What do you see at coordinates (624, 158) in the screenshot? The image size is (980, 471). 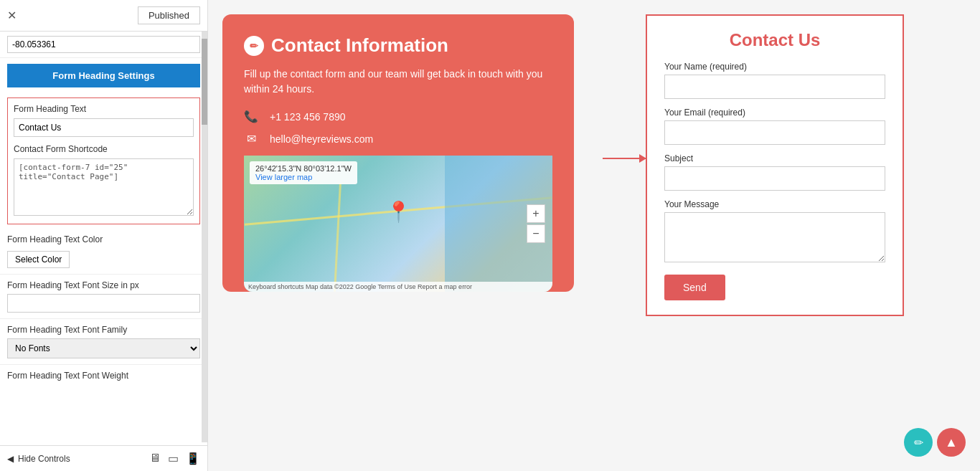 I see `arrow-container` at bounding box center [624, 158].